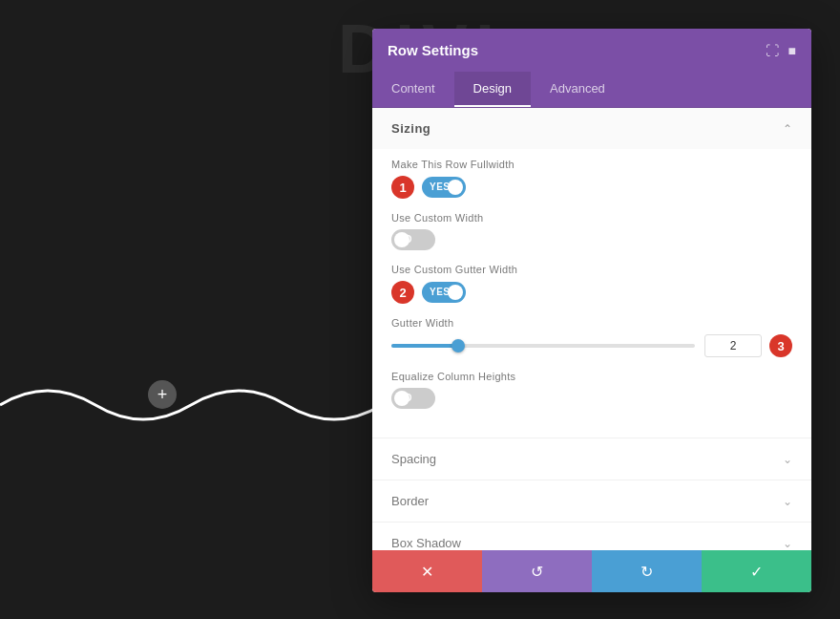  I want to click on tab-design: Design, so click(493, 90).